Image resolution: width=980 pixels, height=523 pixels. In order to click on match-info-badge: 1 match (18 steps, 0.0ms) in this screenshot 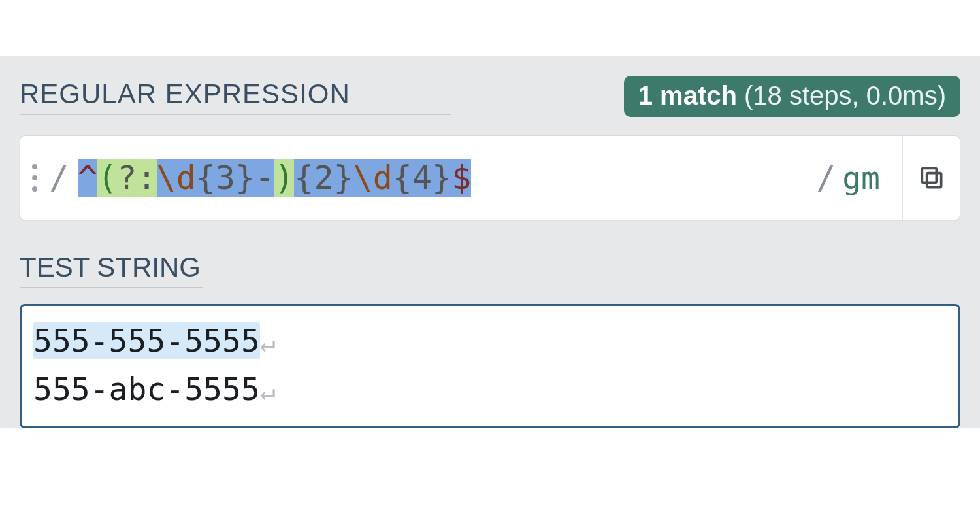, I will do `click(792, 97)`.